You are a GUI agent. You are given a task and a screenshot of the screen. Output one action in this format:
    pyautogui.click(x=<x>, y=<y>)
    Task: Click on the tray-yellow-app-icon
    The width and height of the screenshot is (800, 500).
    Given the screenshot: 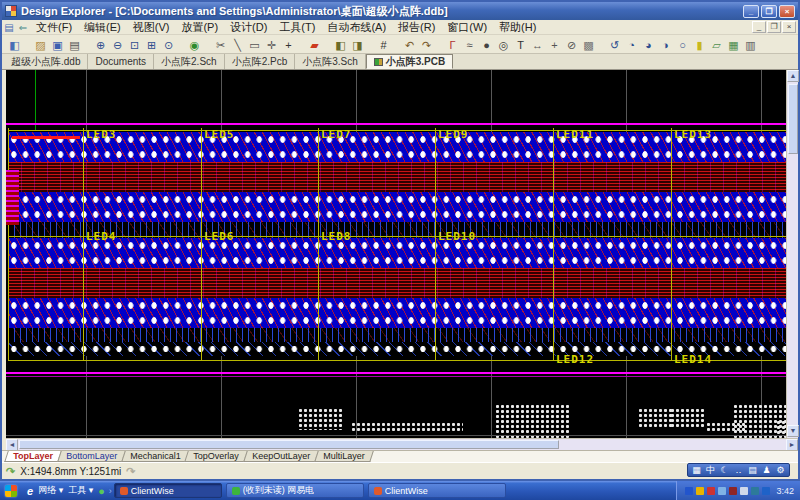 What is the action you would take?
    pyautogui.click(x=700, y=491)
    